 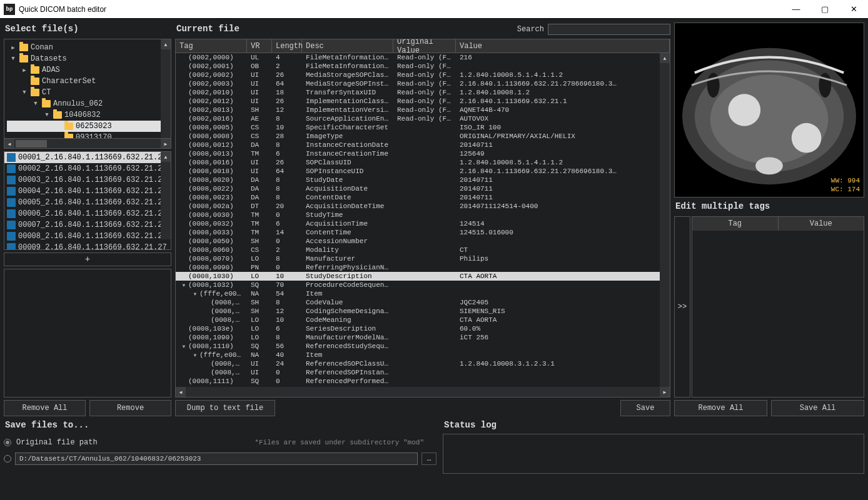 What do you see at coordinates (418, 119) in the screenshot?
I see `grid-row: (0002,0016)AE8SourceApplicationEn…Read-o…` at bounding box center [418, 119].